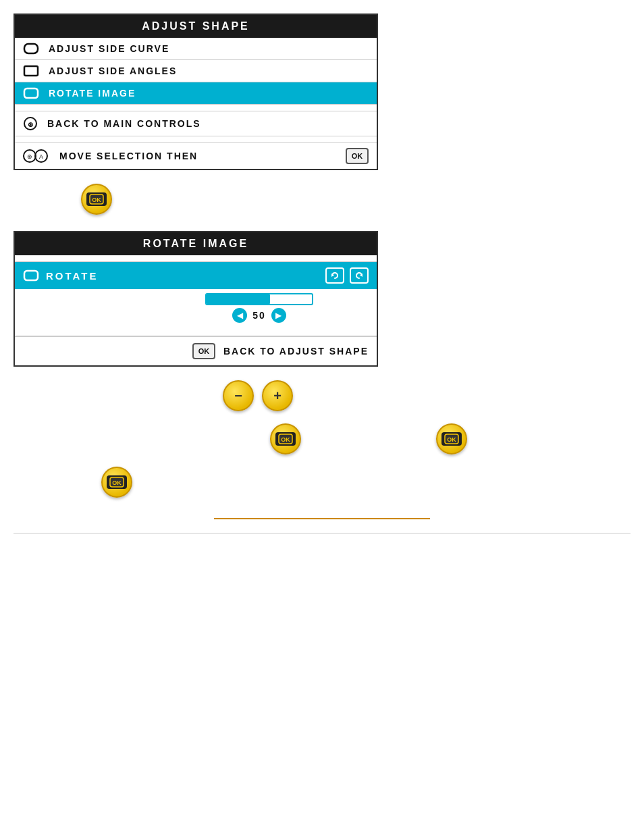 Image resolution: width=644 pixels, height=834 pixels. Describe the element at coordinates (322, 396) in the screenshot. I see `plus-minus-row: − +` at that location.